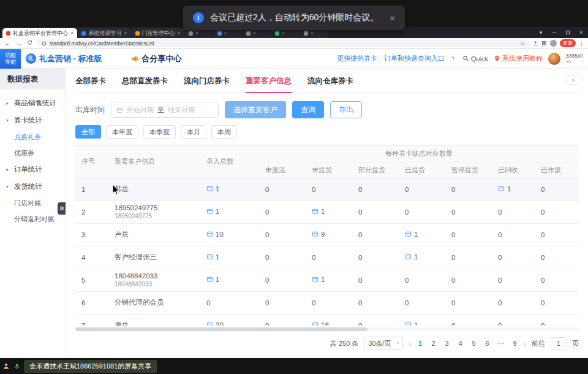  I want to click on browser-menu-icon: ⋮, so click(582, 44).